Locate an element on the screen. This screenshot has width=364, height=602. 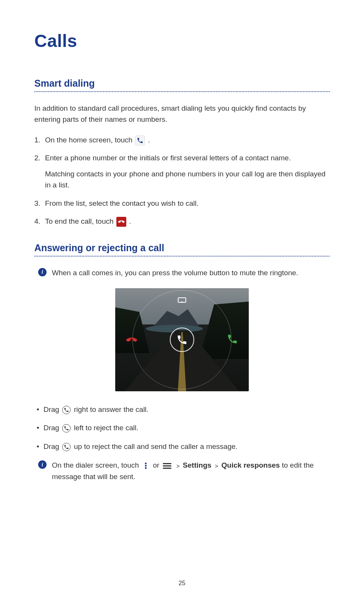
step-1-text-a: On the home screen, touch is located at coordinates (90, 140).